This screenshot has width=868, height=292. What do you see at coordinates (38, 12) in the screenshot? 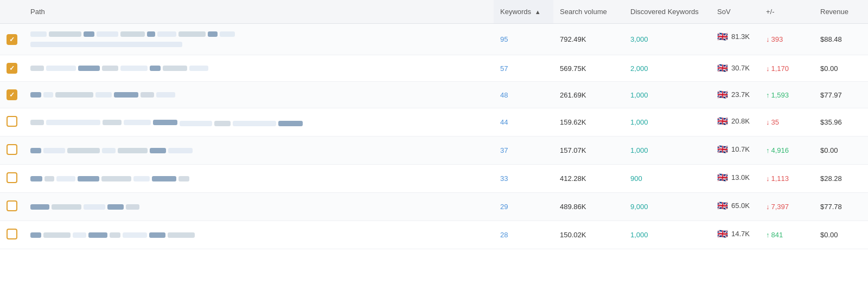
I see `path-header-label: Path` at bounding box center [38, 12].